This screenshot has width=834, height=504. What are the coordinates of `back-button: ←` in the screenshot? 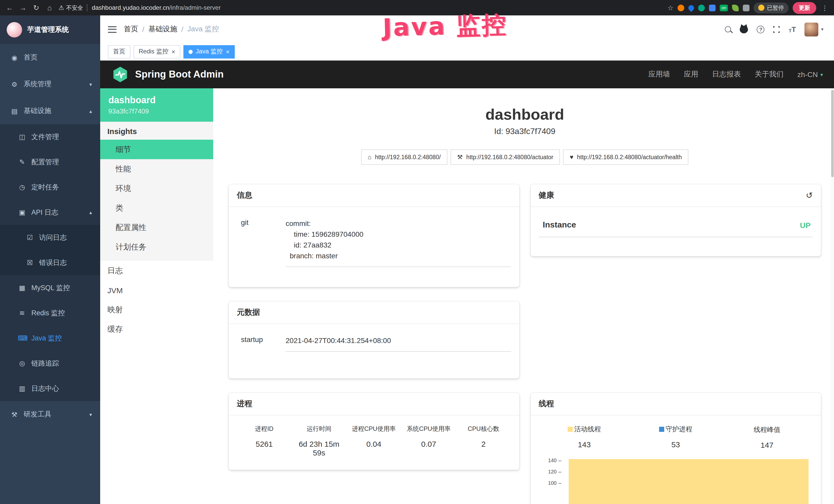 It's located at (9, 8).